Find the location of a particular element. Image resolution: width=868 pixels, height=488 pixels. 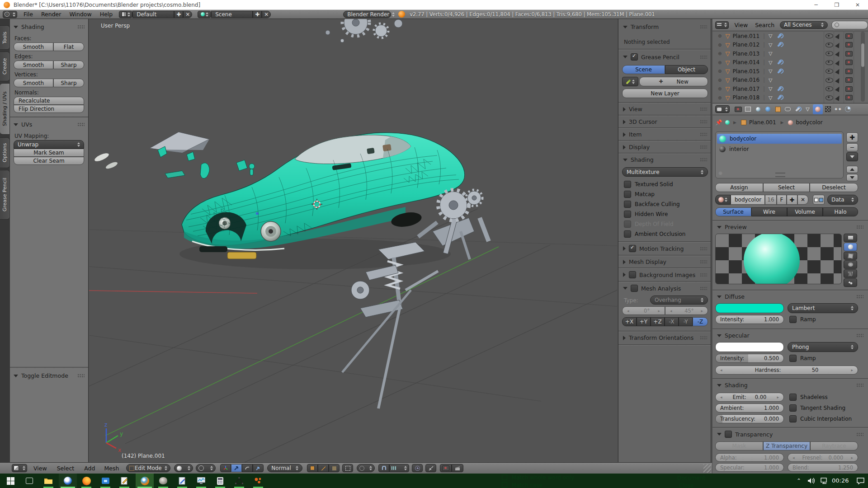

transparency-panel-header: Transparency is located at coordinates (790, 434).